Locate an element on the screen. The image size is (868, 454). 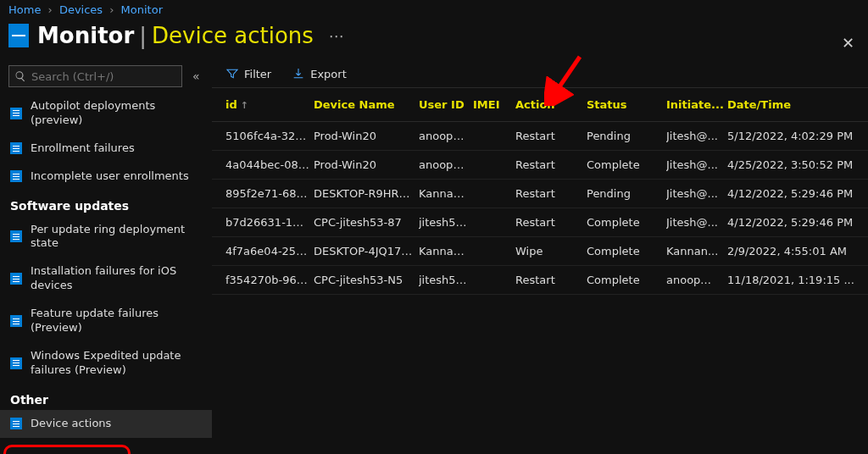
breadcrumb-monitor: Monitor is located at coordinates (142, 10).